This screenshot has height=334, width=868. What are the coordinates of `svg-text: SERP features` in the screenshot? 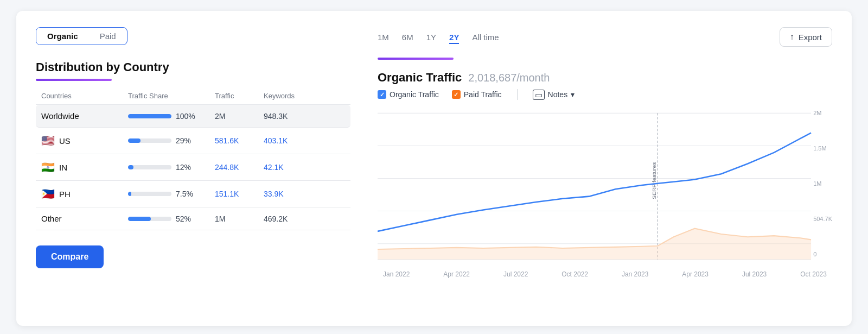 It's located at (654, 181).